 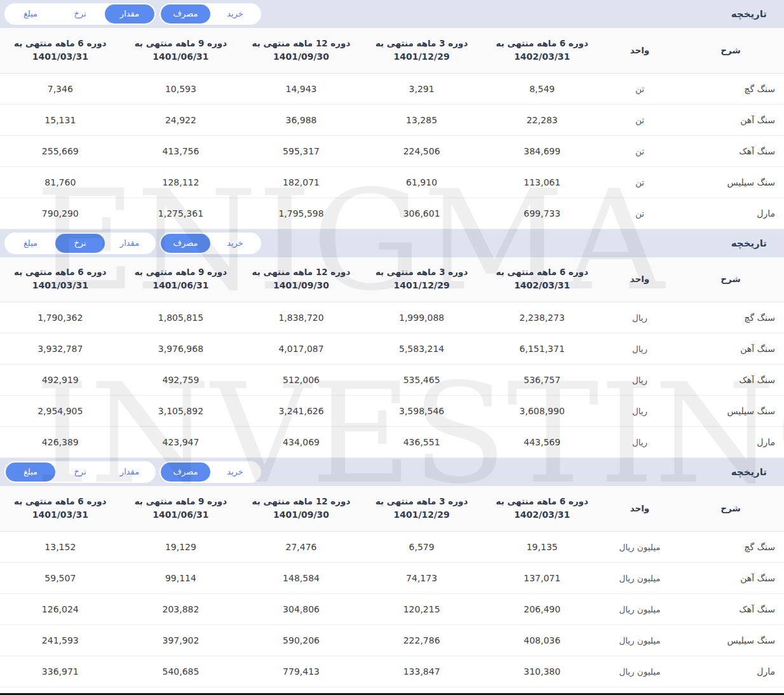 I want to click on cell-value: 408,036, so click(x=542, y=640).